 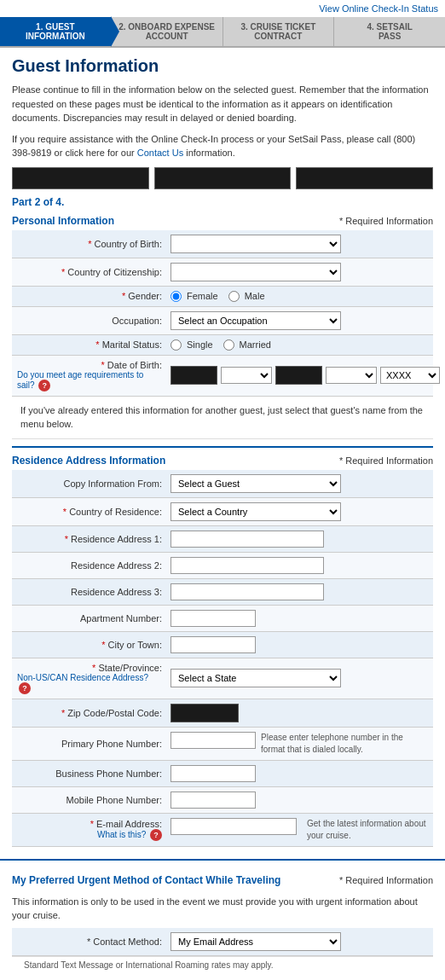 I want to click on country-of-residence-select: Select a Country, so click(x=256, y=512).